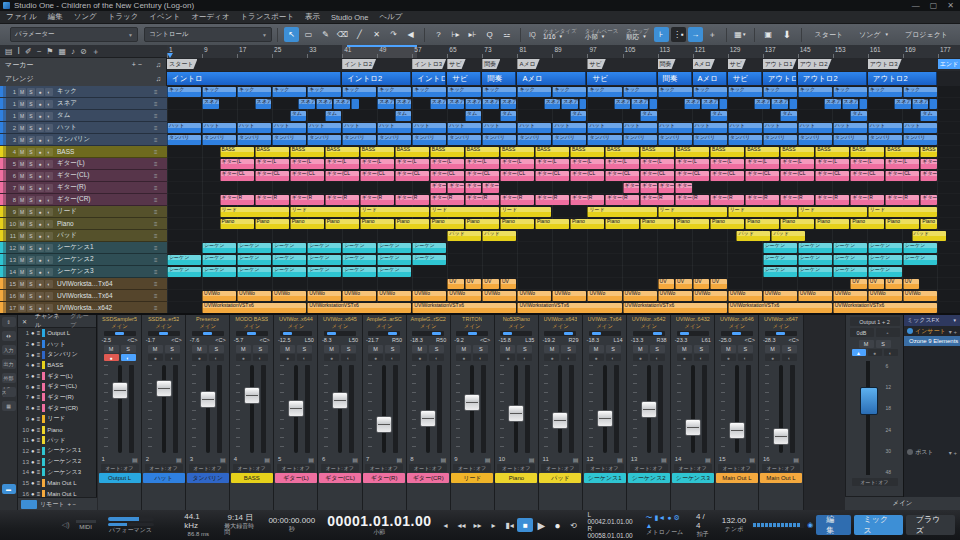  Describe the element at coordinates (930, 525) in the screenshot. I see `browse-view-button: ブラウズ` at that location.